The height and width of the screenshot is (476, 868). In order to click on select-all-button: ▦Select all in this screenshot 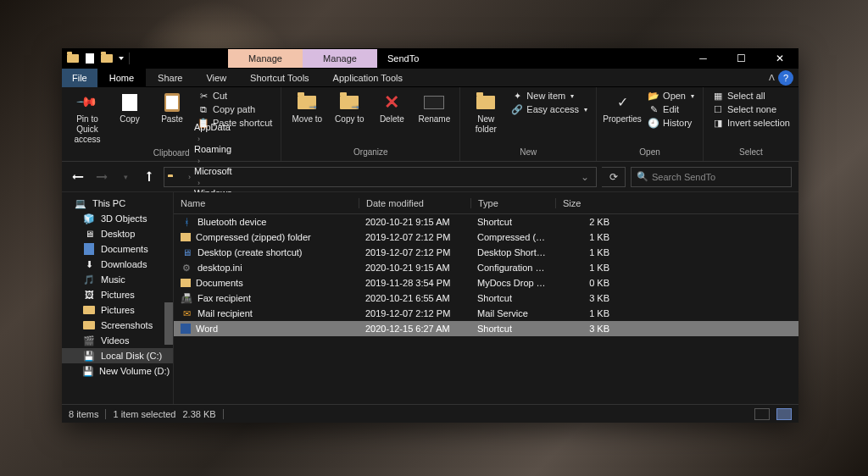, I will do `click(751, 96)`.